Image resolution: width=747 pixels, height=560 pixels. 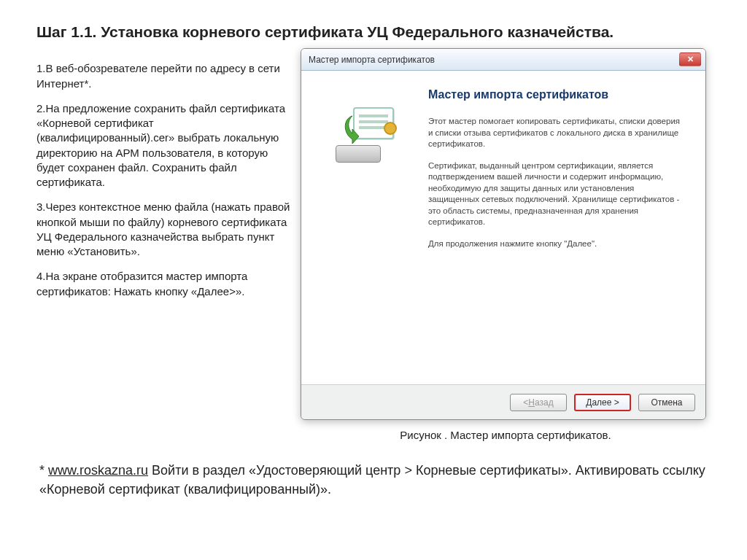 I want to click on next-button: Далее >, so click(x=603, y=402).